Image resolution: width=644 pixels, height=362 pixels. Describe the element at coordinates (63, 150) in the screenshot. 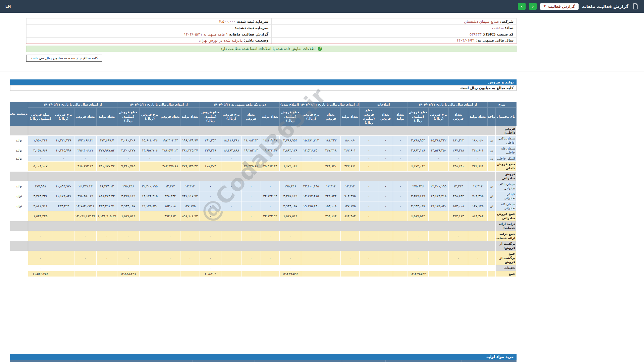

I see `value-cell: ۱۰,۳۱۵,۷۹۶` at that location.